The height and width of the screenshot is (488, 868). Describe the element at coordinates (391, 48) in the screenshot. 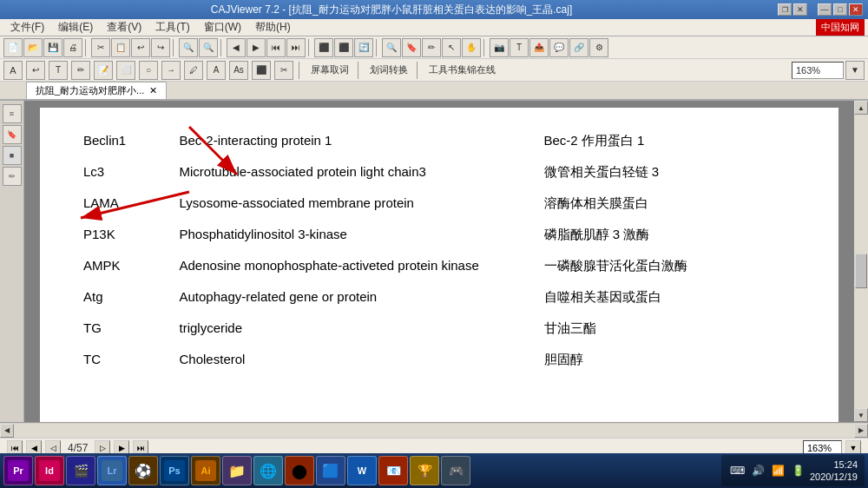

I see `find-btn: 🔍` at that location.